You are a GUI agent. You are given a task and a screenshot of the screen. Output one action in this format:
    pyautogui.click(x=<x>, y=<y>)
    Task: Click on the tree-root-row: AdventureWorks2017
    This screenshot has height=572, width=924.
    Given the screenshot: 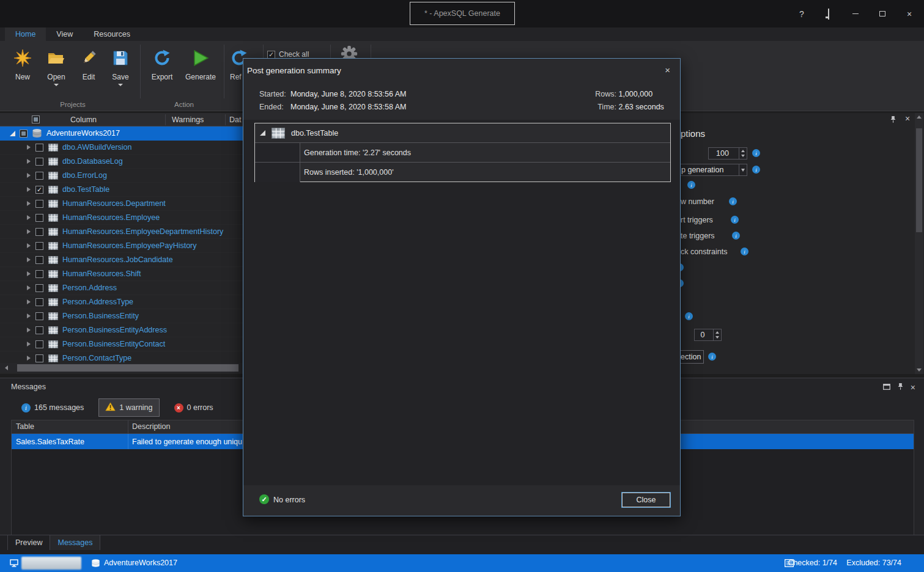 What is the action you would take?
    pyautogui.click(x=122, y=133)
    